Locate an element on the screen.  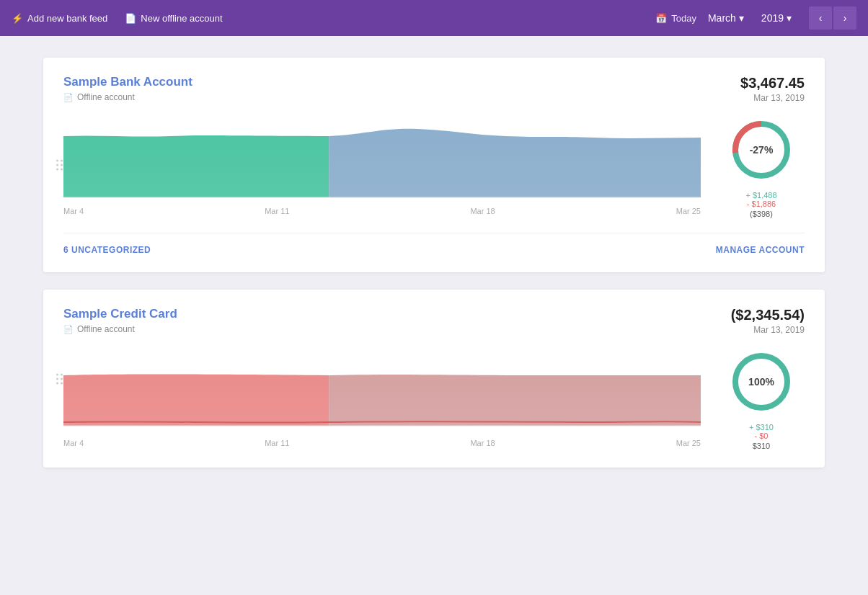
drag-handle is located at coordinates (59, 161).